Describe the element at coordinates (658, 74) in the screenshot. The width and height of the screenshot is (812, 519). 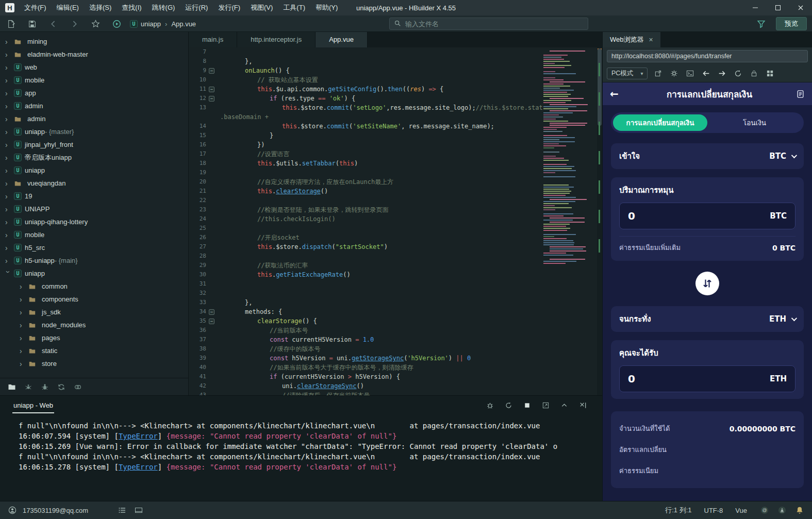
I see `popout-icon` at that location.